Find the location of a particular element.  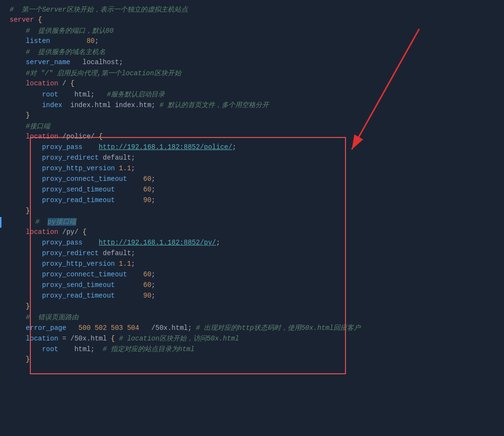

code-line: location /py/ { is located at coordinates (252, 233).